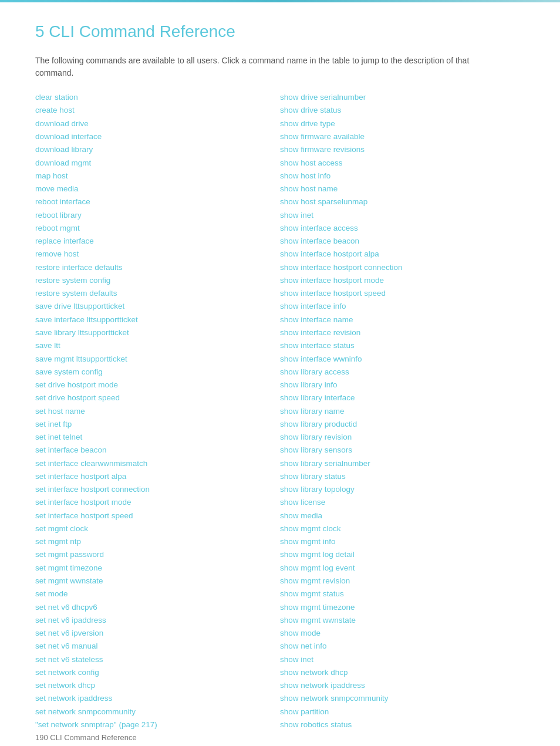 The width and height of the screenshot is (560, 746). I want to click on list-item: reboot library, so click(157, 215).